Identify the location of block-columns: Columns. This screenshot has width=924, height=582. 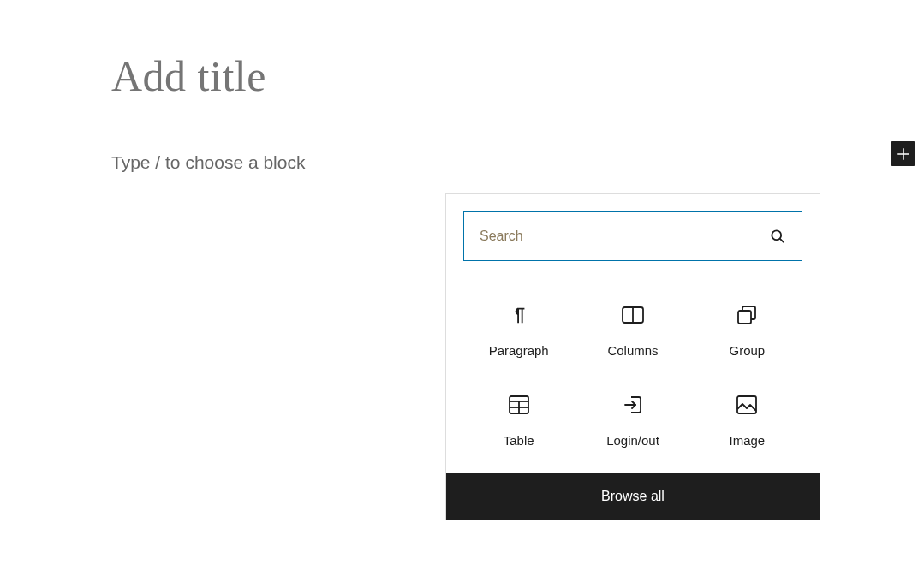
(632, 330).